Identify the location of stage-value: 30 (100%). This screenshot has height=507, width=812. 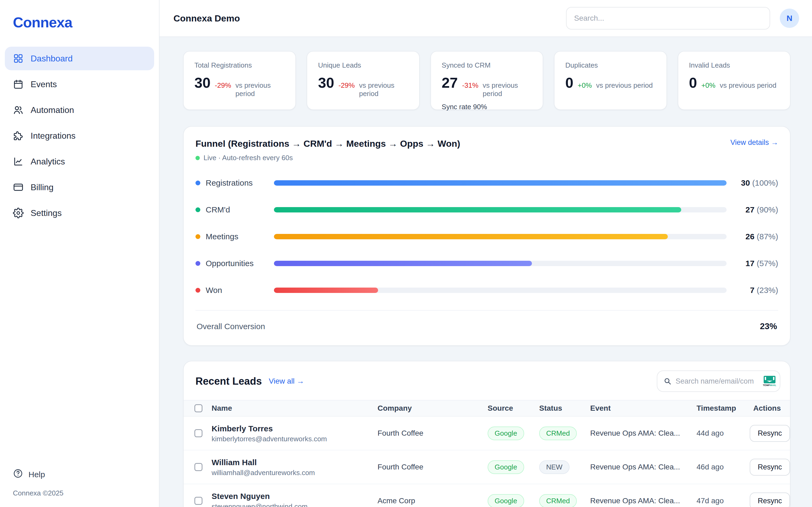
(752, 183).